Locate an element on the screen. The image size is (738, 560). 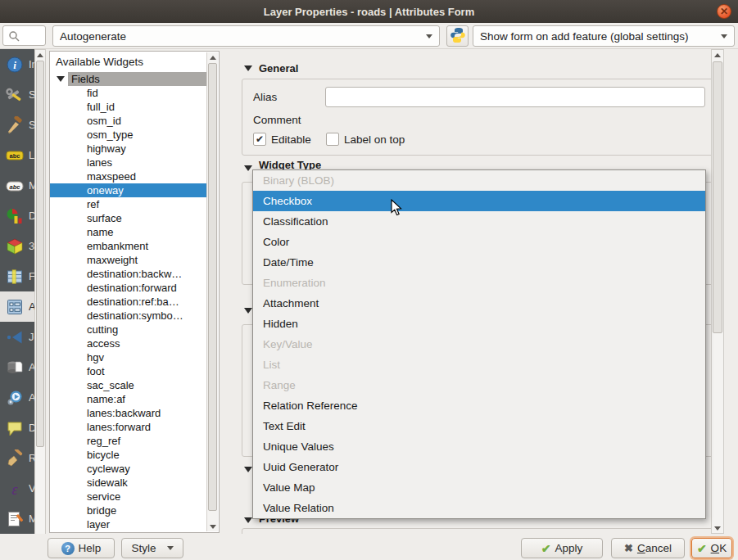
sidebar-item: Rendering is located at coordinates (17, 458).